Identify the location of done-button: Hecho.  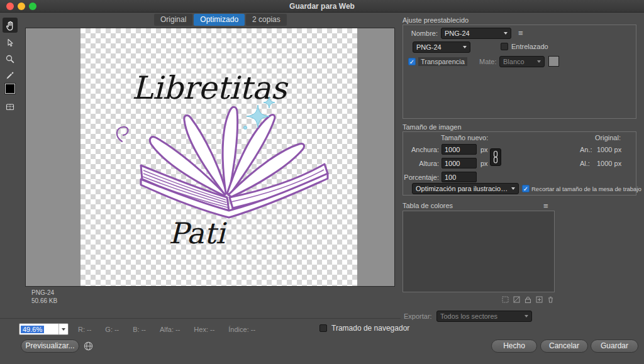
(514, 346).